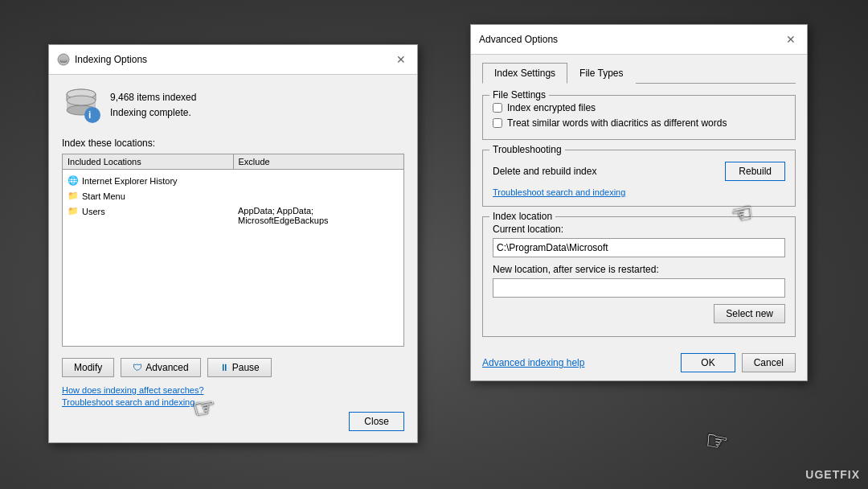 This screenshot has width=868, height=489. What do you see at coordinates (534, 363) in the screenshot?
I see `advanced-indexing-help-link: Advanced indexing help` at bounding box center [534, 363].